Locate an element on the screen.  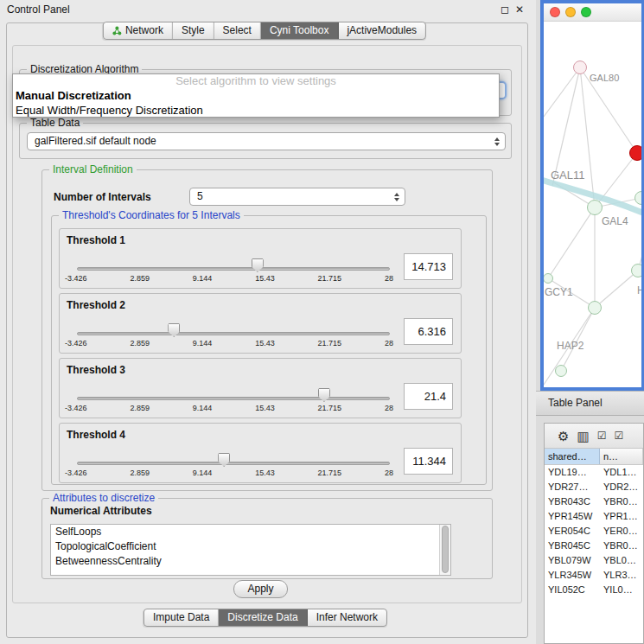
node-table-window: ⚙▥☑☑ shared…n… YDL19…YDL1…YDR27…YDR2…YBR… is located at coordinates (594, 533).